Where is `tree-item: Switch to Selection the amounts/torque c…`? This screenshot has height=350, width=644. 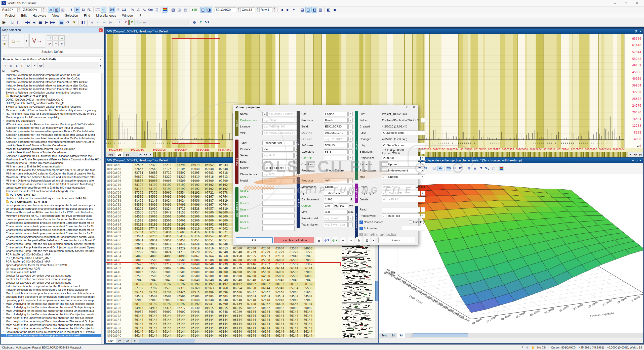
tree-item: Switch to Selection the amounts/torque c… is located at coordinates (52, 198).